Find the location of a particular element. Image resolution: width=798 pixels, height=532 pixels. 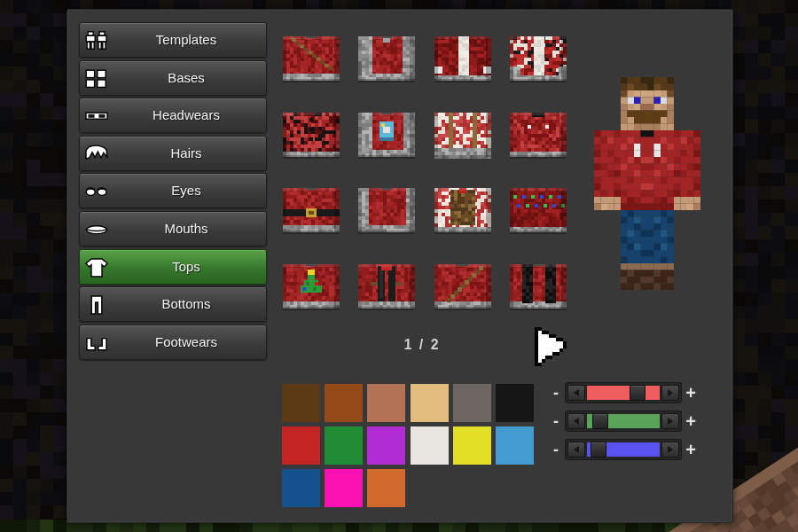

bottoms-icon is located at coordinates (97, 305).